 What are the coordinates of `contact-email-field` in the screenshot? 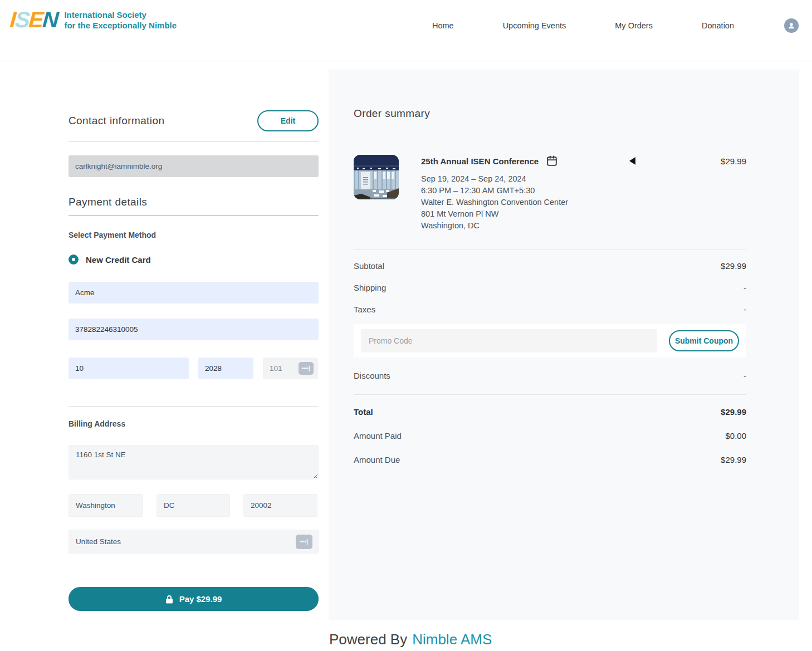 It's located at (194, 166).